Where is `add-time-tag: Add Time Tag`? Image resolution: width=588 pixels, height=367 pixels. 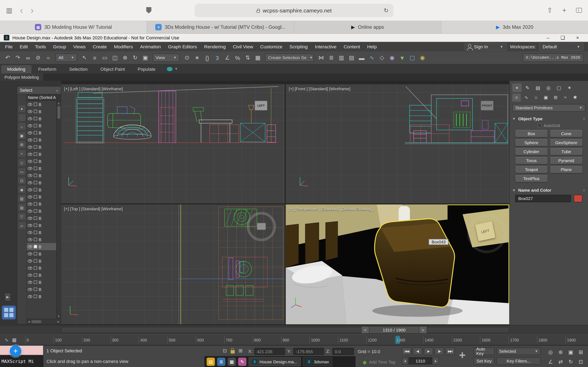 add-time-tag: Add Time Tag is located at coordinates (382, 362).